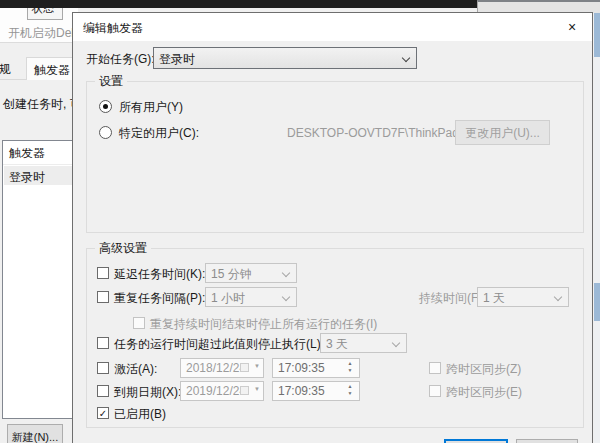 The width and height of the screenshot is (600, 443). Describe the element at coordinates (222, 391) in the screenshot. I see `expire-date-picker: 2019/12/24 ▼` at that location.